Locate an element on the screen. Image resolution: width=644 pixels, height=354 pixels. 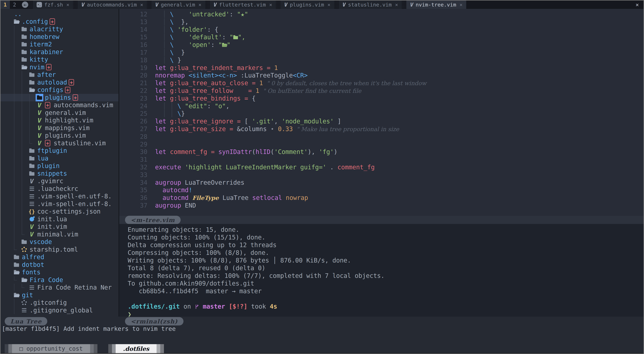
tree-item-label: .. is located at coordinates (18, 14).